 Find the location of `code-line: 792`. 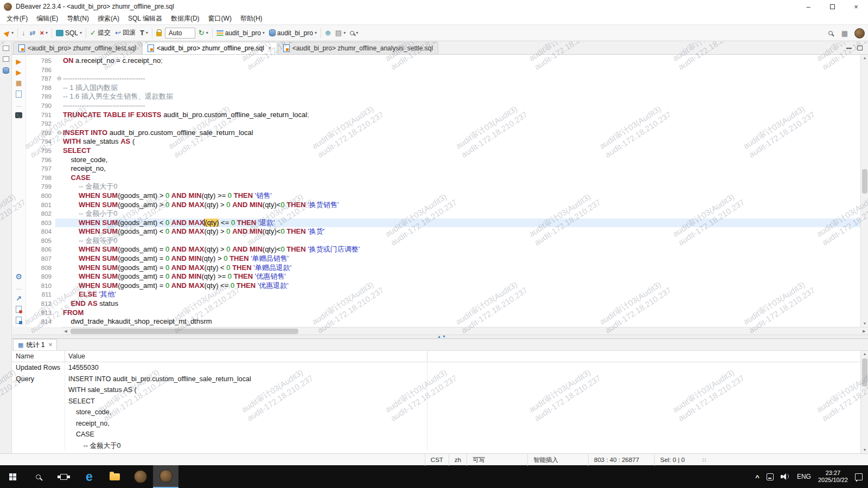

code-line: 792 is located at coordinates (443, 124).